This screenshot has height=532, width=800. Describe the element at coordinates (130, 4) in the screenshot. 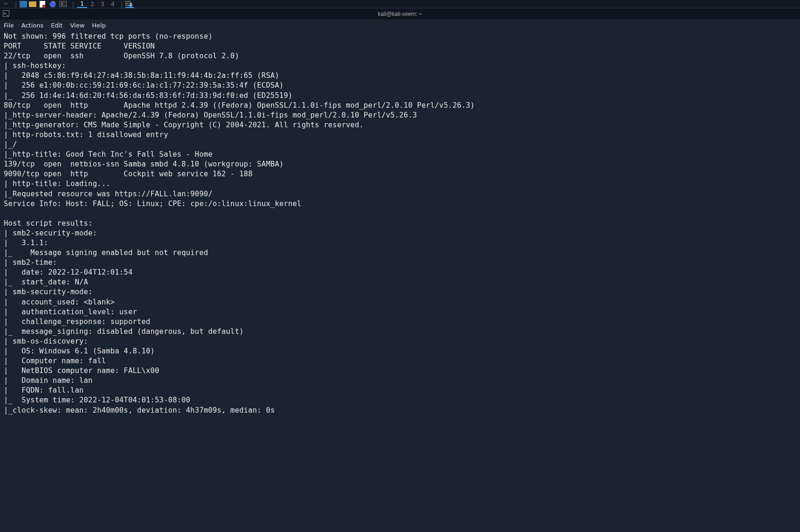

I see `running-terminal-icon: >_ 2` at that location.